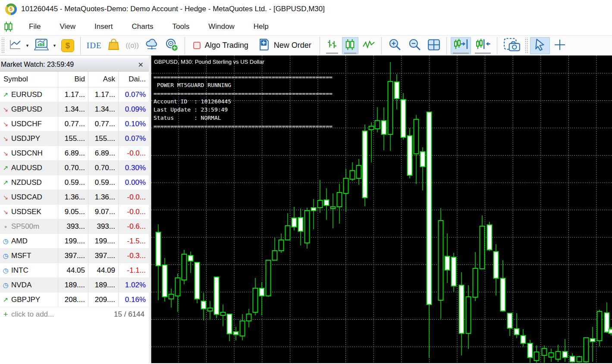  What do you see at coordinates (132, 46) in the screenshot?
I see `signals-button: ((o))` at bounding box center [132, 46].